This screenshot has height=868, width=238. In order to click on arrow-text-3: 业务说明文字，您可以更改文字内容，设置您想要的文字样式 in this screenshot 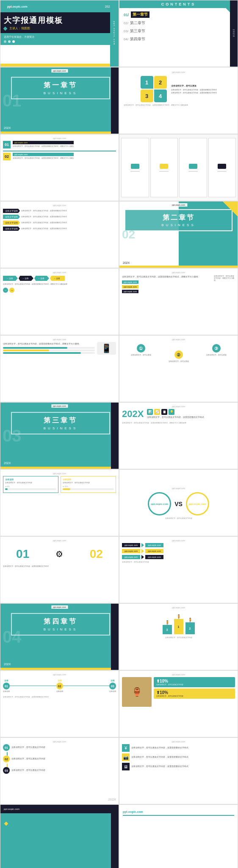, I will do `click(44, 223)`.